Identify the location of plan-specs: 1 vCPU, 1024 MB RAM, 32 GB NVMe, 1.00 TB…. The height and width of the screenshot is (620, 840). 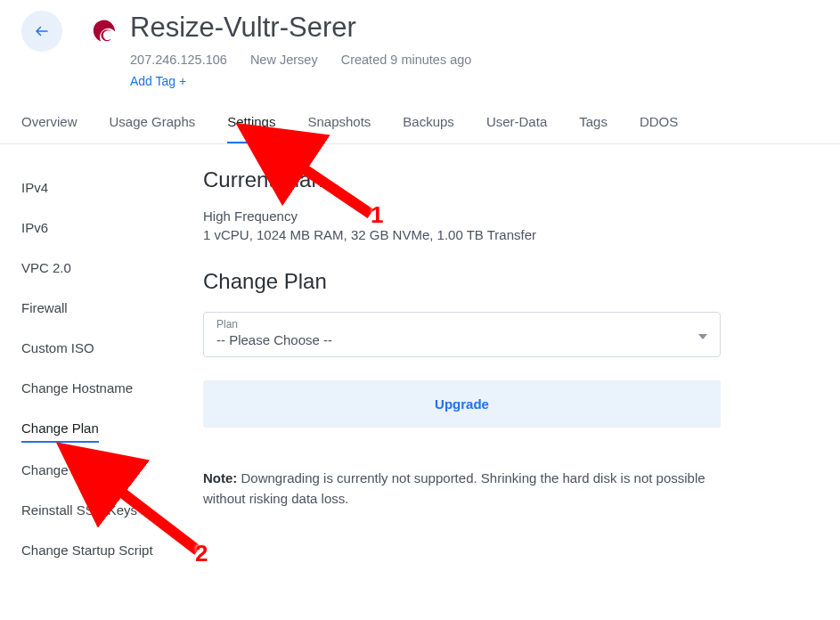
(461, 235).